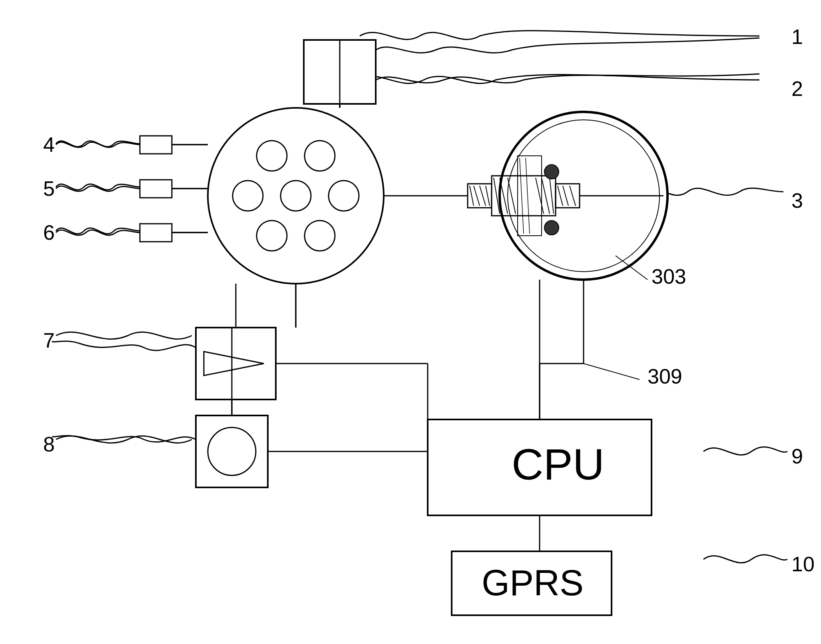 Image resolution: width=821 pixels, height=644 pixels. I want to click on label-8: 8, so click(49, 444).